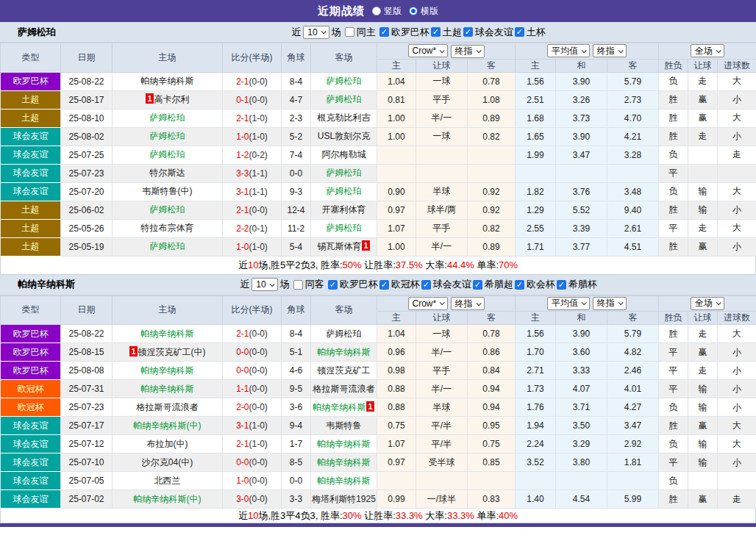  Describe the element at coordinates (344, 370) in the screenshot. I see `away-team-cell: 顿涅茨克矿工` at that location.